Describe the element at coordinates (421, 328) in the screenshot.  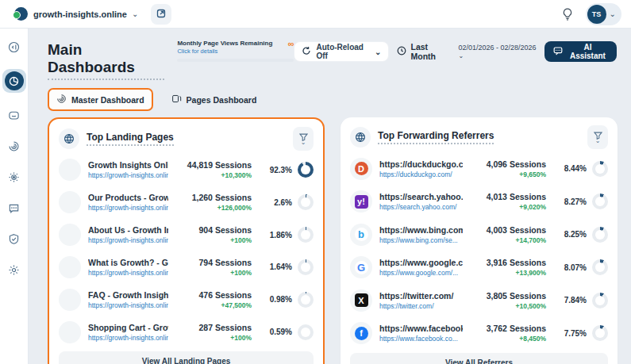
I see `row-title-link: https://www.facebook.c...` at that location.